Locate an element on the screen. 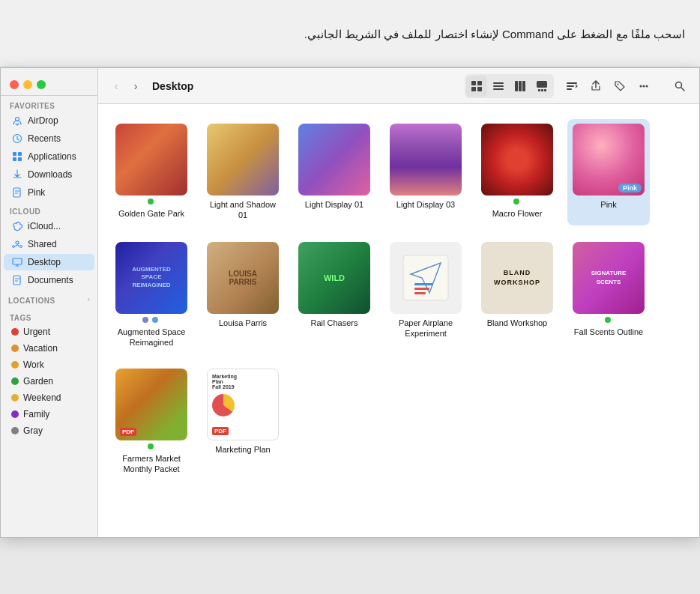 The height and width of the screenshot is (594, 700). sidebar-item-weekend: Weekend is located at coordinates (49, 398).